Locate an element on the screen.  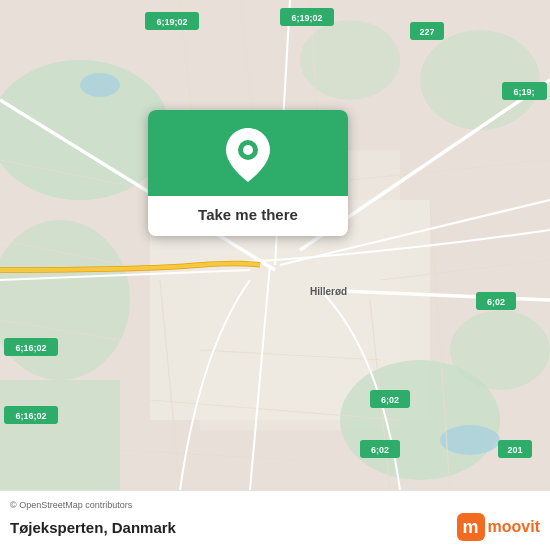
moovit-text: moovit is located at coordinates (514, 527).